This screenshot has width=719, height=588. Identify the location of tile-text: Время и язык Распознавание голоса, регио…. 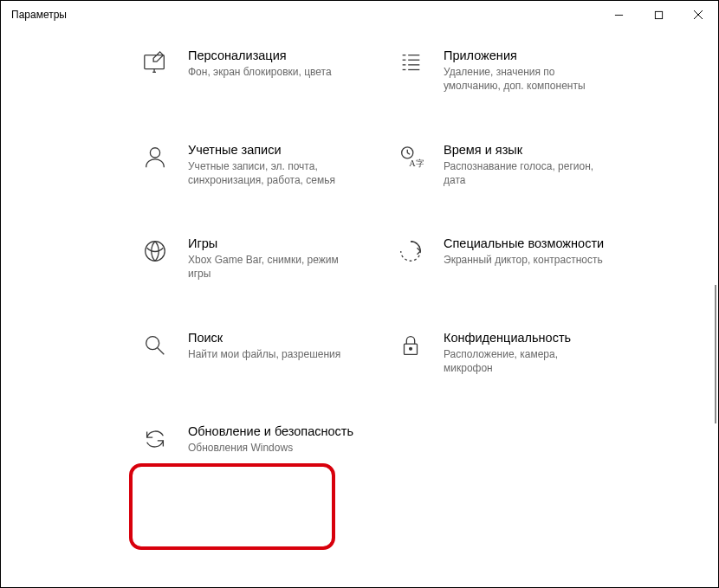
(526, 165).